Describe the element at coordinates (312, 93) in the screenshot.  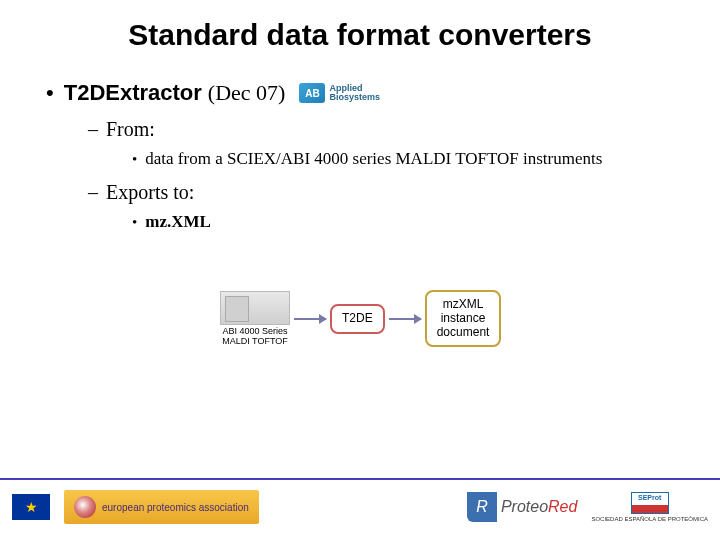
I see `ab-mark-icon: AB` at that location.